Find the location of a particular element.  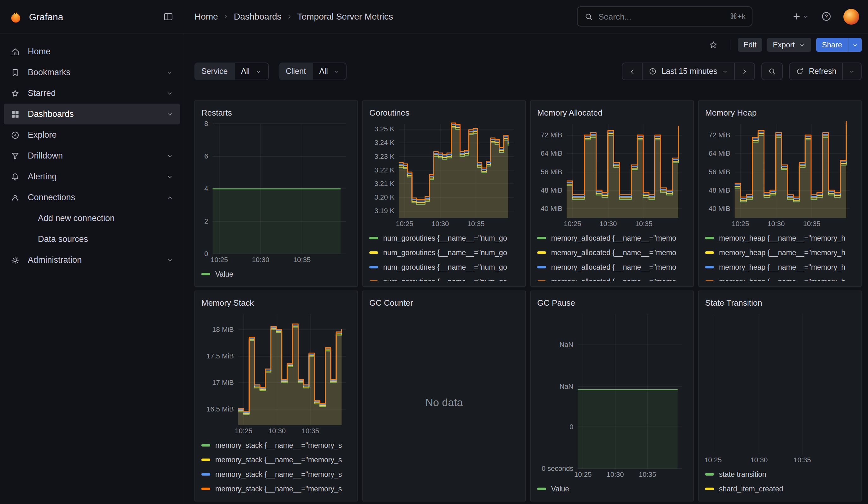

sidebar-item-alerting: Alerting is located at coordinates (92, 176).